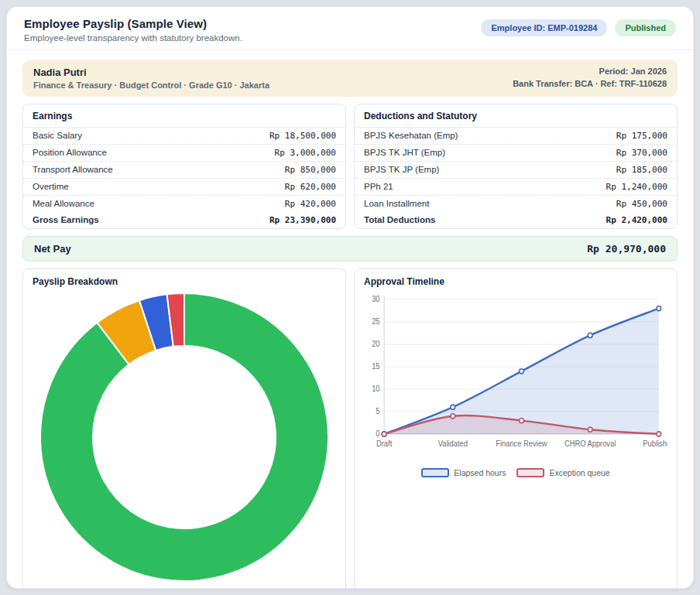 This screenshot has height=595, width=700. Describe the element at coordinates (311, 170) in the screenshot. I see `row-value: Rp 850,000` at that location.